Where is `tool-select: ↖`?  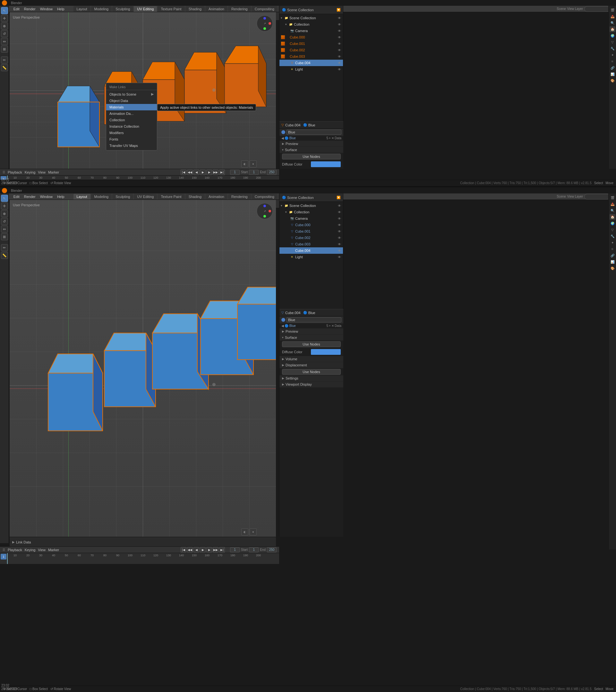 tool-select: ↖ is located at coordinates (5, 11).